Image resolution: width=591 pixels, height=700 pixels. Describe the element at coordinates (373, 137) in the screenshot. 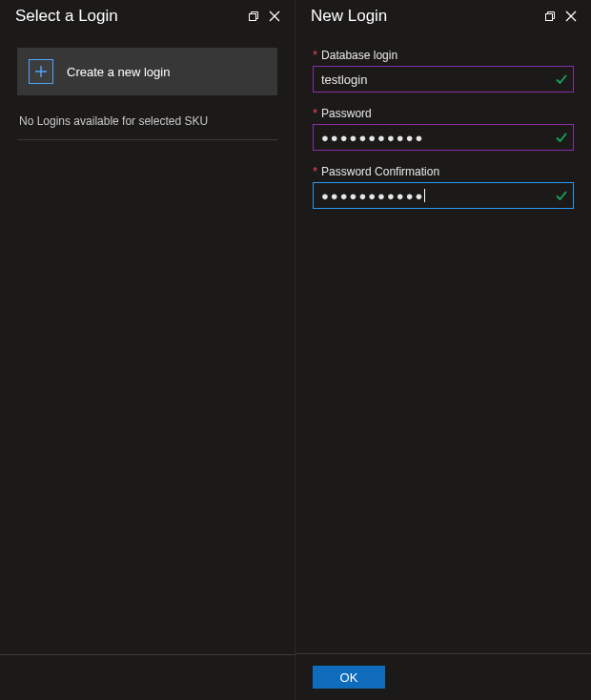

I see `password-mask: ●●●●●●●●●●●` at that location.